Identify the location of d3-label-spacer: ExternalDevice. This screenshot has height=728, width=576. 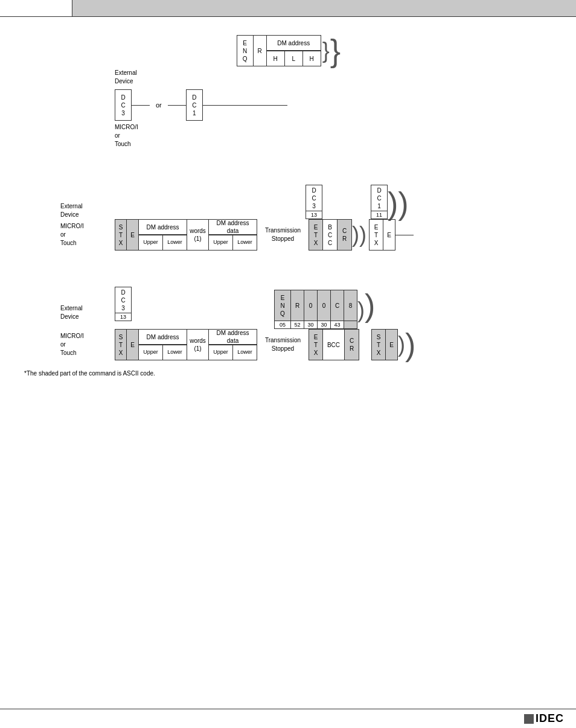
(88, 313).